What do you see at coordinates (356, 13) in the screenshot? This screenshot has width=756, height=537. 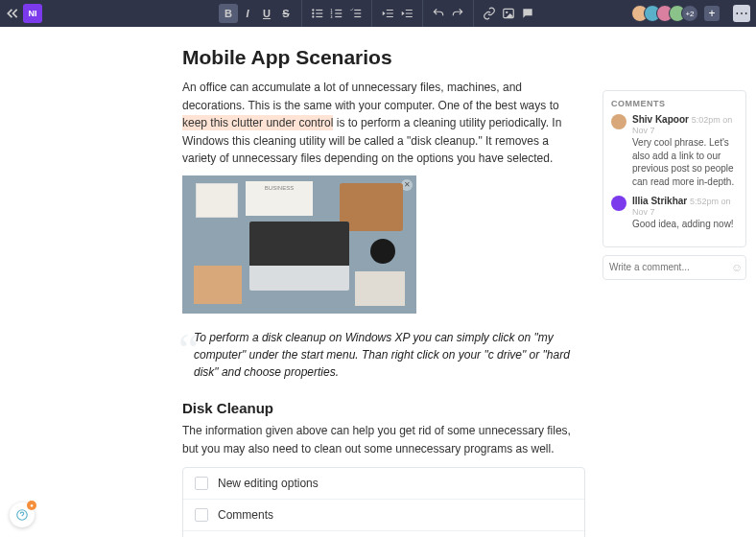 I see `check-list-icon` at bounding box center [356, 13].